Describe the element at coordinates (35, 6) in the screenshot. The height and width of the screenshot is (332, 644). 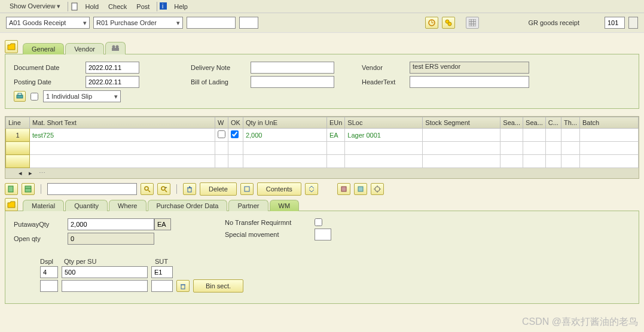
I see `menu-show-overview: Show Overview ▾` at that location.